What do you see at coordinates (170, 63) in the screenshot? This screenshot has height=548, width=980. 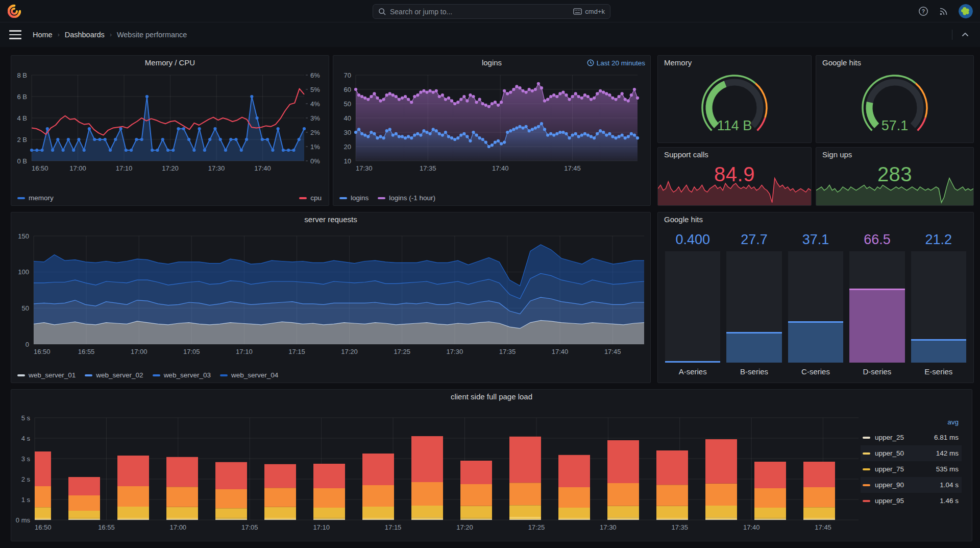 I see `panel-title: Memory / CPU` at bounding box center [170, 63].